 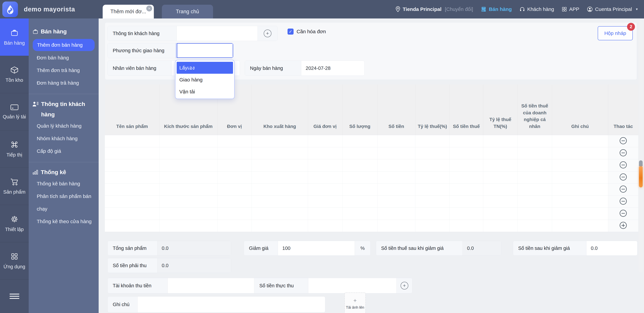 I want to click on store-switch-link: [Chuyển đổi], so click(x=459, y=9).